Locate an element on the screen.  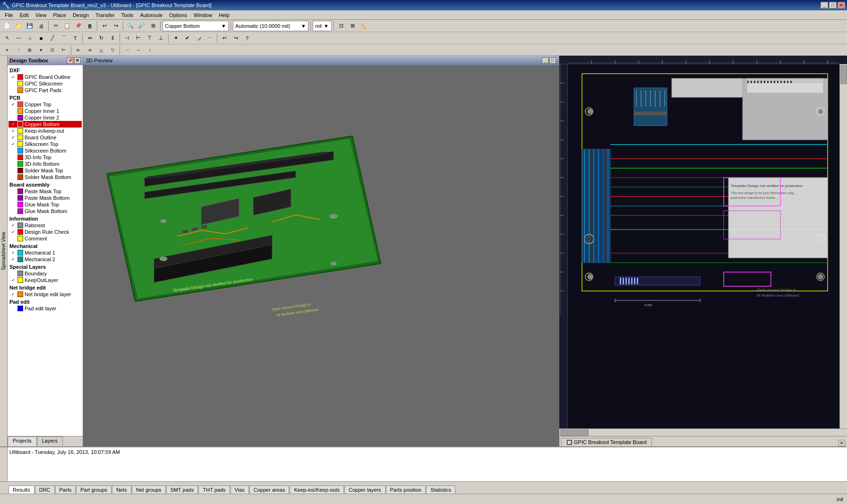
layer-pastemask-bottom: Paste Mask Bottom is located at coordinates (45, 198).